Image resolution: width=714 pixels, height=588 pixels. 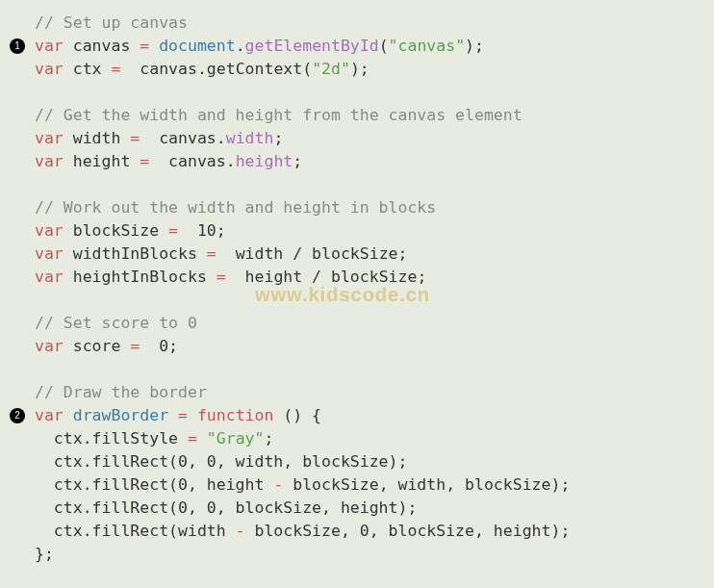 I want to click on marker-2-icon: 2, so click(x=17, y=416).